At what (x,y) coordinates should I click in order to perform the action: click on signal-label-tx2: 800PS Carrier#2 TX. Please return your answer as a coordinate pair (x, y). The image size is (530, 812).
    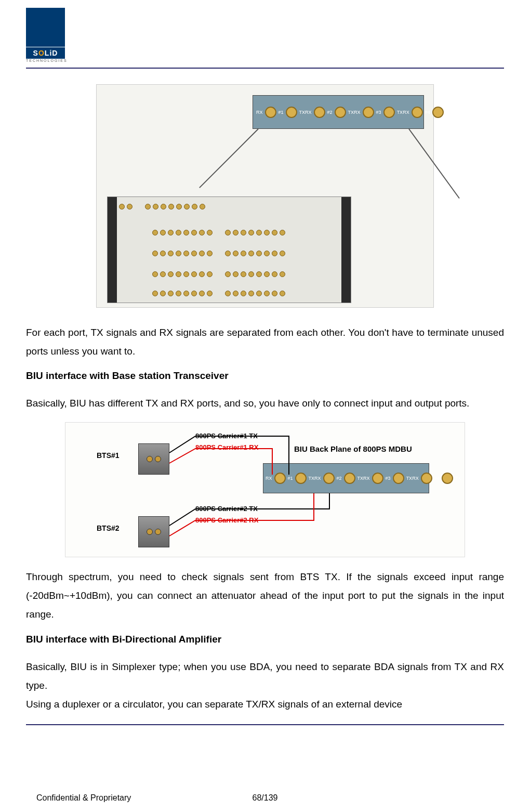
    Looking at the image, I should click on (227, 508).